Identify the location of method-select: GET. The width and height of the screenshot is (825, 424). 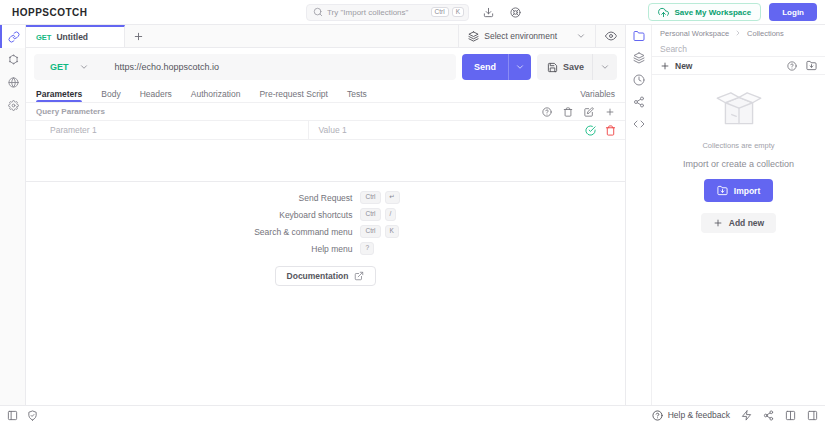
(68, 67).